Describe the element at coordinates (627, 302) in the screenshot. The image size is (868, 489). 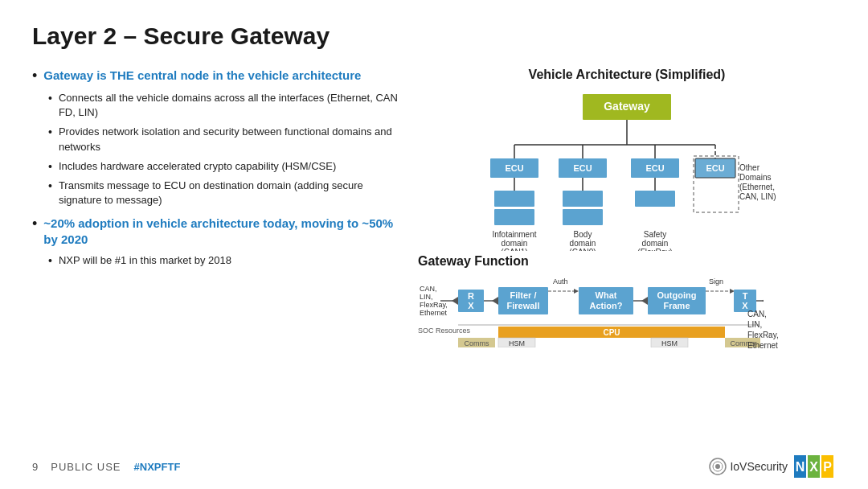
I see `gateway-function-section: Gateway Function CAN, LIN, FlexRay, Ethe…` at that location.